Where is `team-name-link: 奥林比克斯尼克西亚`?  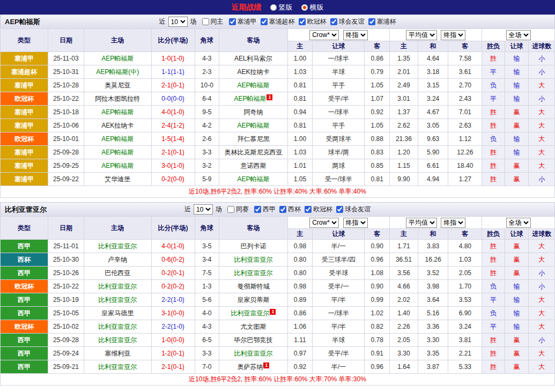
team-name-link: 奥林比克斯尼克西亚 is located at coordinates (253, 152).